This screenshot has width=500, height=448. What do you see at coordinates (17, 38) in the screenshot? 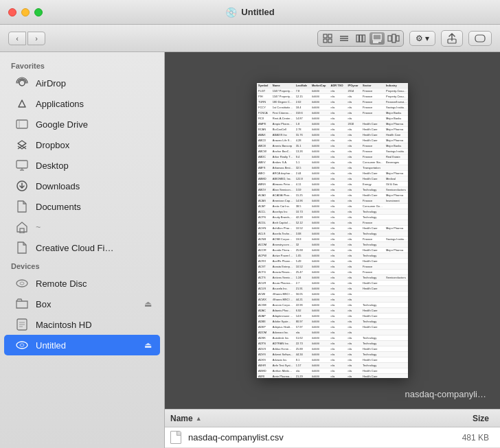
I see `back-icon: ‹` at bounding box center [17, 38].